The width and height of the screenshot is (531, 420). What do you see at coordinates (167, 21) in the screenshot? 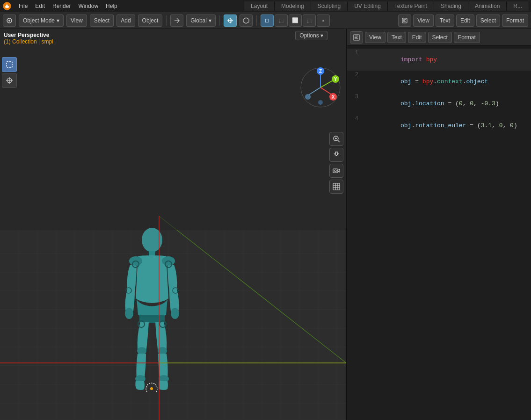
I see `sep1` at bounding box center [167, 21].